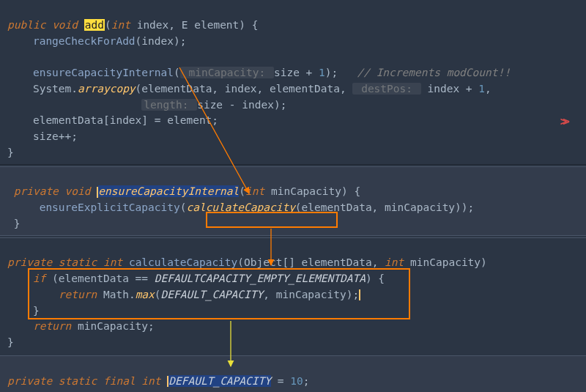 The width and height of the screenshot is (586, 392). What do you see at coordinates (103, 73) in the screenshot?
I see `call-ensureCapacityInternal: ensureCapacityInternal` at bounding box center [103, 73].